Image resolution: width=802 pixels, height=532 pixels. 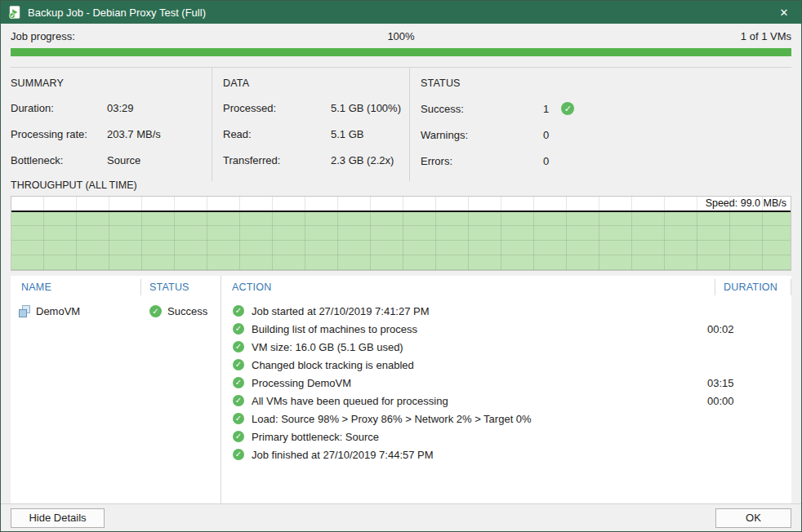 I want to click on vm-list-pane: NAME STATUS DemoVM ✓ Success, so click(x=116, y=390).